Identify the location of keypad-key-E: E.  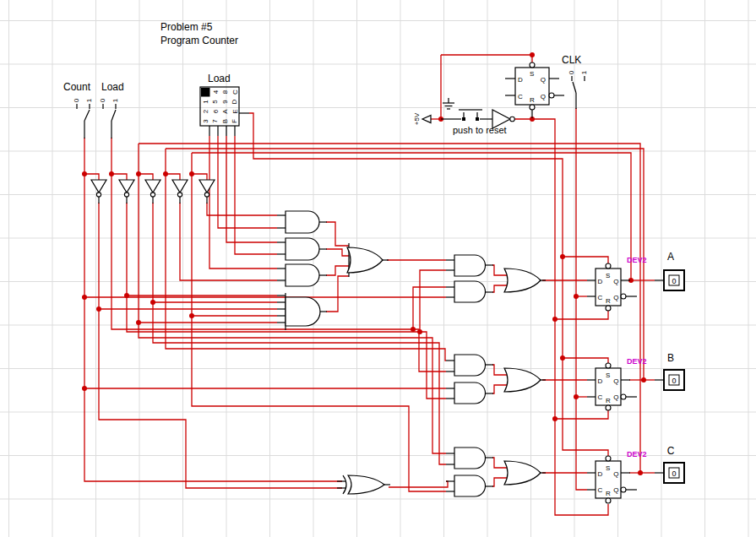
(235, 111).